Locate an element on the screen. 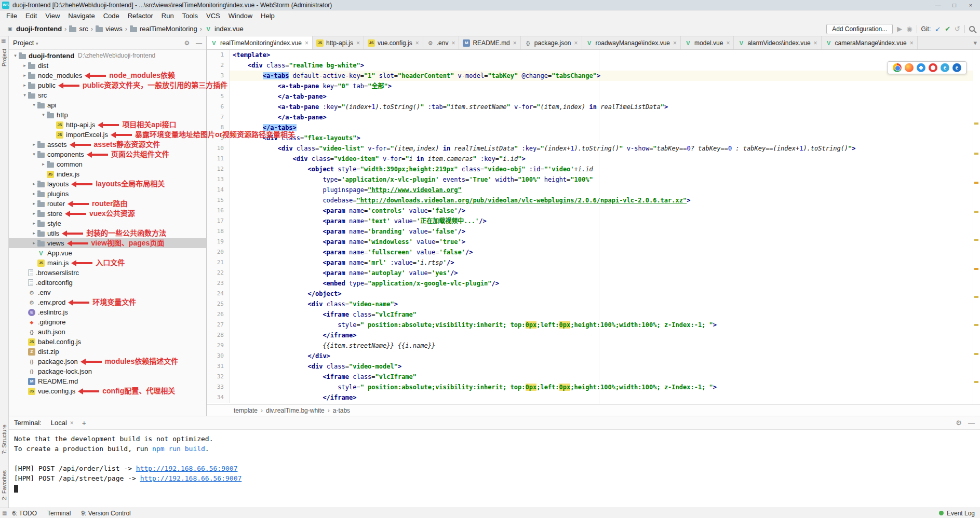 The height and width of the screenshot is (518, 980). menu-item-edit: Edit is located at coordinates (31, 16).